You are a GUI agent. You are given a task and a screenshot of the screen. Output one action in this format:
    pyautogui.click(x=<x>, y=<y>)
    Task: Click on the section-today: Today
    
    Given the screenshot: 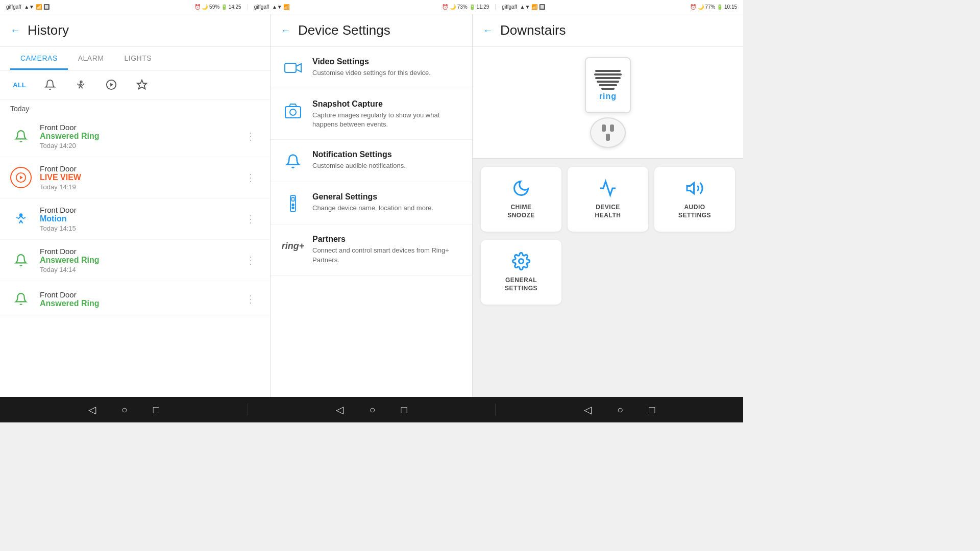 What is the action you would take?
    pyautogui.click(x=135, y=108)
    